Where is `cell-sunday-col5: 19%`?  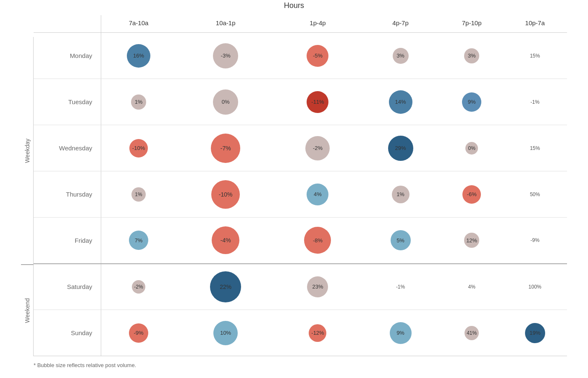 cell-sunday-col5: 19% is located at coordinates (535, 333).